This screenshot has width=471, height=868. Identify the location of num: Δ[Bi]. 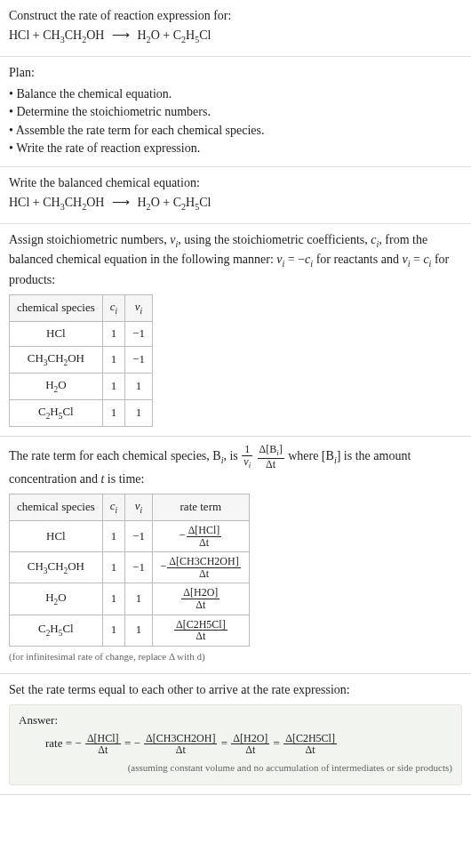
(271, 451).